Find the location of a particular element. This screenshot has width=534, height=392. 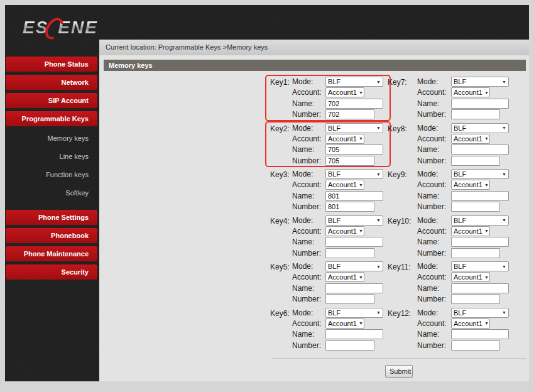

key10-account-select: Account1▼ is located at coordinates (471, 231).